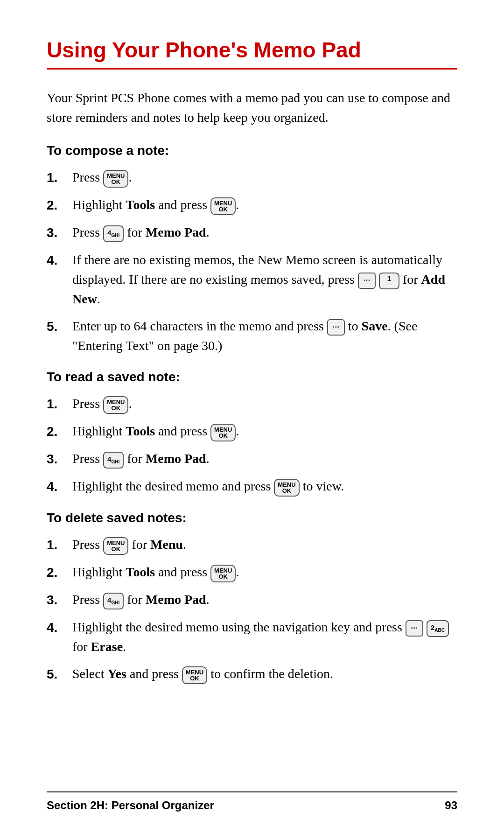 This screenshot has height=840, width=504. I want to click on section-read: To read a saved note: 1. Press MENUOK. 2…, so click(252, 433).